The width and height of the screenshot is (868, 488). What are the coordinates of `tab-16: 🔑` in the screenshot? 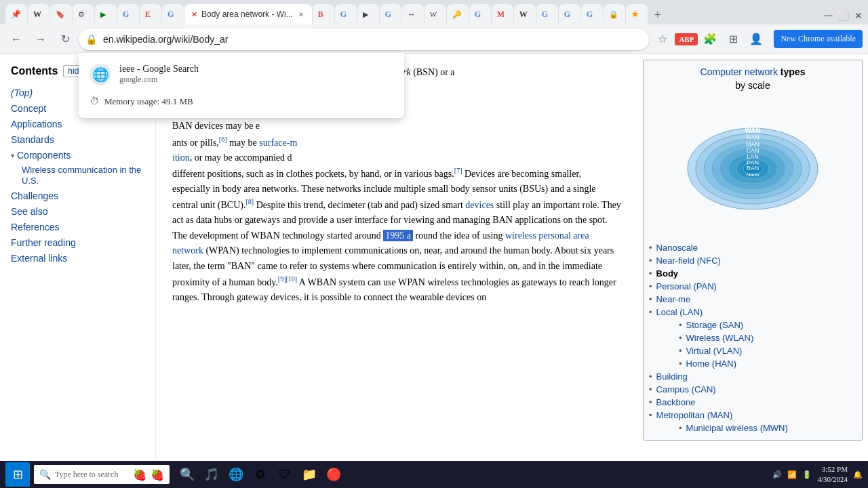 It's located at (458, 14).